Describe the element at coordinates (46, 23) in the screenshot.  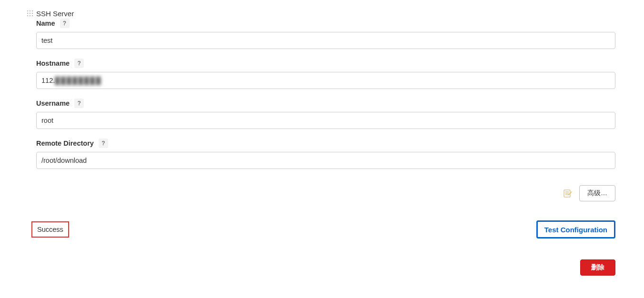
I see `field-label-name: Name` at that location.